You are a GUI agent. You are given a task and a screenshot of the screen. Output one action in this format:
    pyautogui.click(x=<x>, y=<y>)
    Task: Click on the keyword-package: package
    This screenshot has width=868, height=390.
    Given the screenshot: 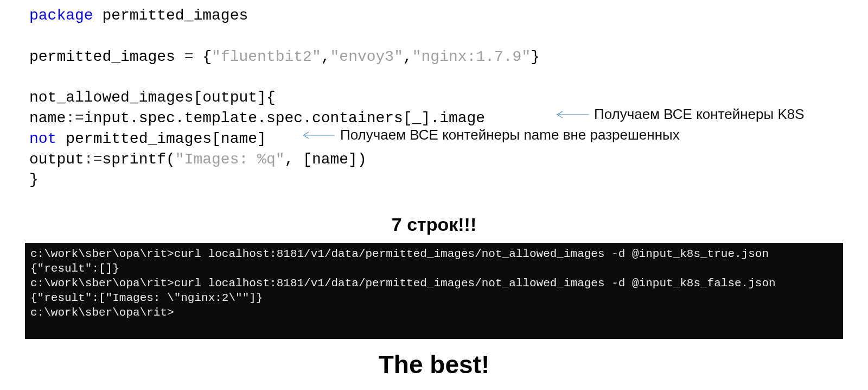 What is the action you would take?
    pyautogui.click(x=61, y=15)
    